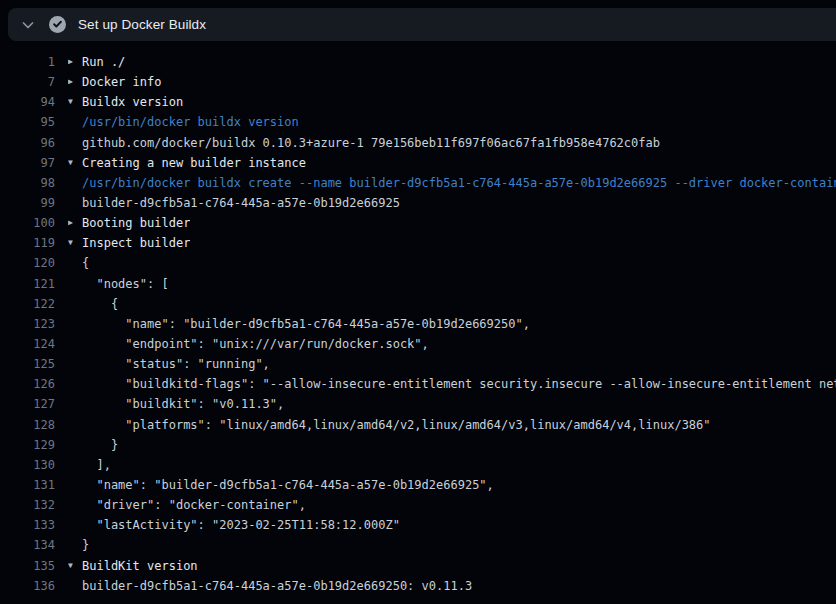 The width and height of the screenshot is (836, 604). Describe the element at coordinates (58, 24) in the screenshot. I see `check-circle-icon` at that location.